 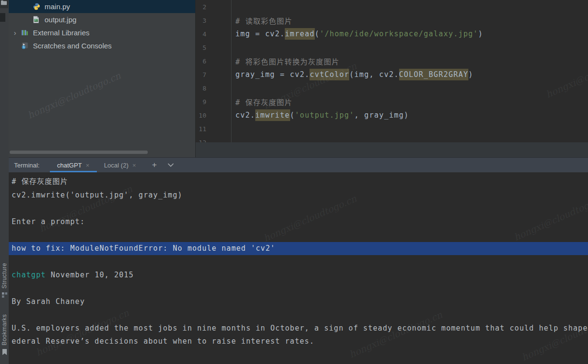 What do you see at coordinates (298, 222) in the screenshot?
I see `terminal-prompt-label: Enter a prompt:` at bounding box center [298, 222].